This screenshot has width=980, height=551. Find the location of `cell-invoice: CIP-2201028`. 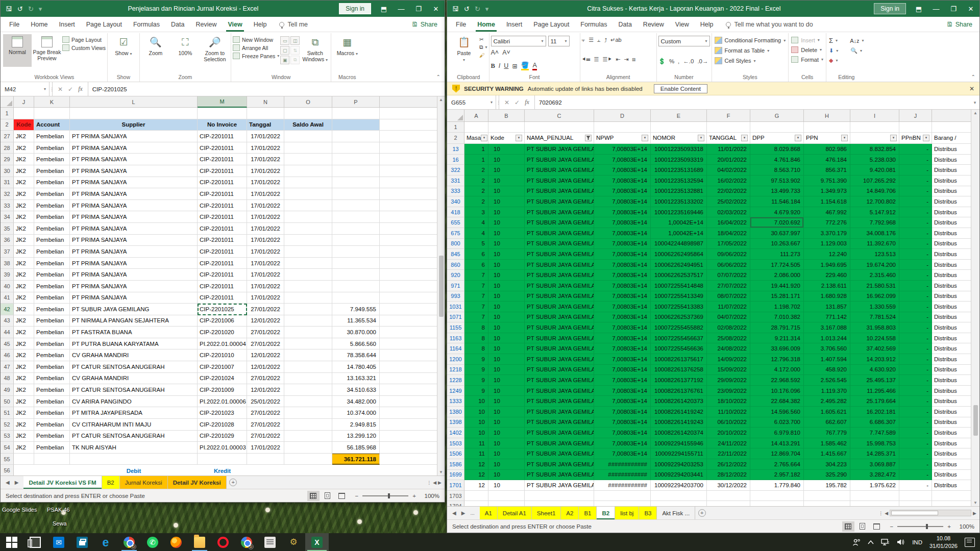

cell-invoice: CIP-2201028 is located at coordinates (223, 424).